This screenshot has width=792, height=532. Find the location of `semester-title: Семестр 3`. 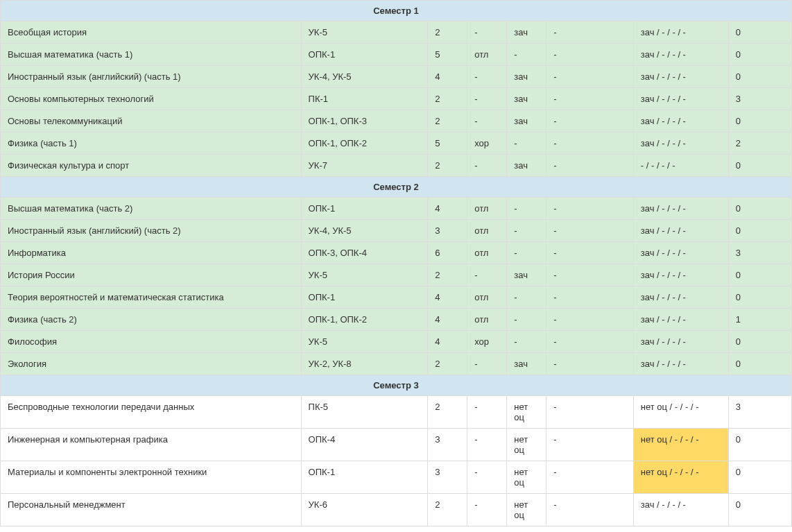

semester-title: Семестр 3 is located at coordinates (397, 386).